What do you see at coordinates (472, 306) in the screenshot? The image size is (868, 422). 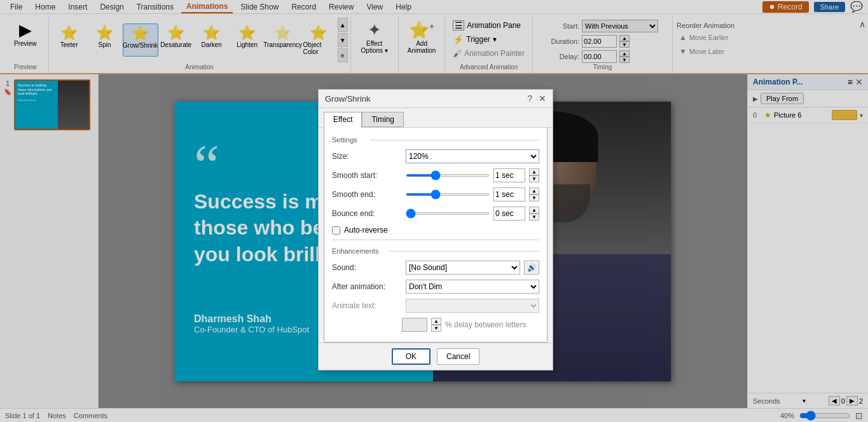 I see `animate-text-select` at bounding box center [472, 306].